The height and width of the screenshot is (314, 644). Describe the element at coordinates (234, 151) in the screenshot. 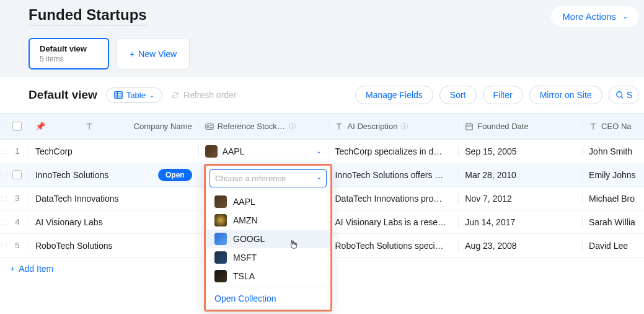

I see `reference-ticker: AAPL` at that location.